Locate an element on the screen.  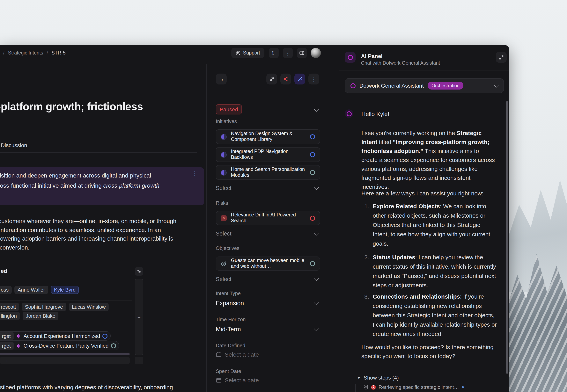
ai-wand-button is located at coordinates (300, 79).